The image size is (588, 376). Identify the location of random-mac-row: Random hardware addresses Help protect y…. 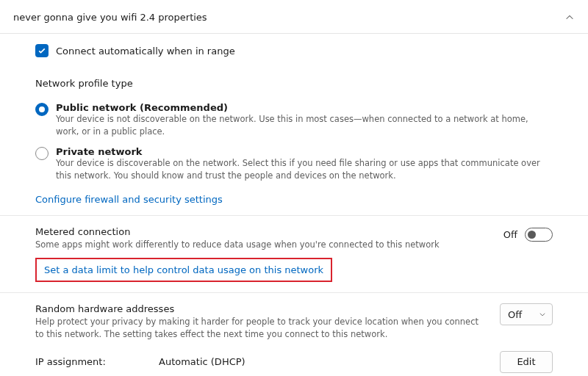
(294, 322).